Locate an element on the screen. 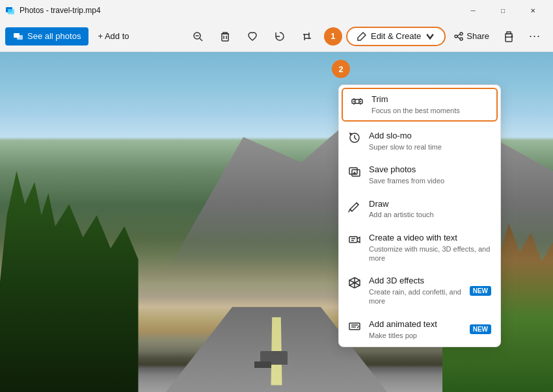 This screenshot has width=553, height=392. toolbar-actions: 1 Edit & Create Share is located at coordinates (366, 36).